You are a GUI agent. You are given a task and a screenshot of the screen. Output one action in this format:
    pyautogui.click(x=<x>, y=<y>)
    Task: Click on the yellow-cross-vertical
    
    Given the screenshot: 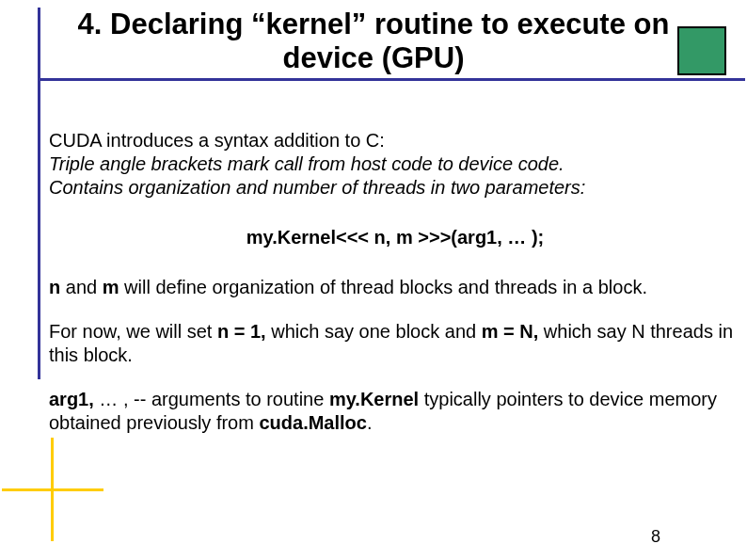 What is the action you would take?
    pyautogui.click(x=53, y=489)
    